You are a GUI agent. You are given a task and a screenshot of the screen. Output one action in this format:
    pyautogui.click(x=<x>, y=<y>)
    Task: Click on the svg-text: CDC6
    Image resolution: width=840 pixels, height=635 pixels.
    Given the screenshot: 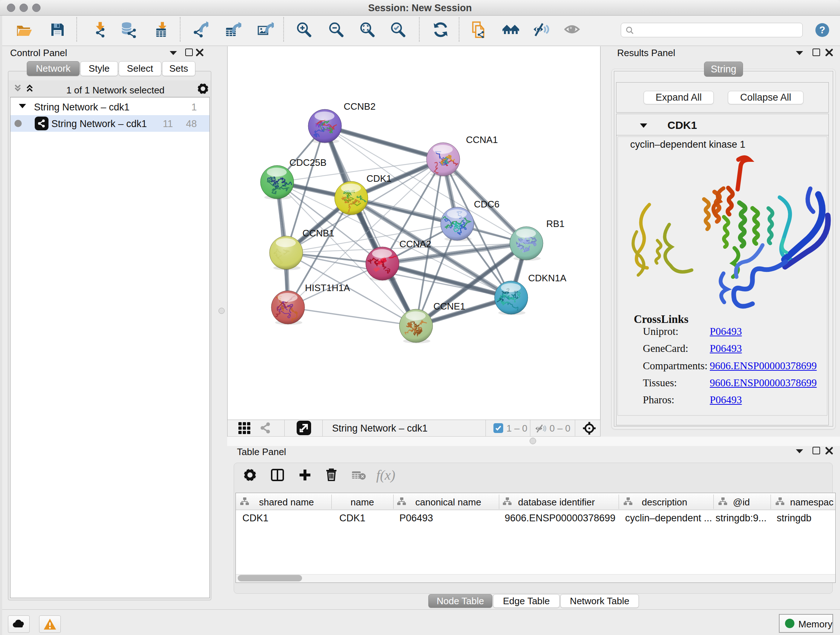 What is the action you would take?
    pyautogui.click(x=487, y=204)
    